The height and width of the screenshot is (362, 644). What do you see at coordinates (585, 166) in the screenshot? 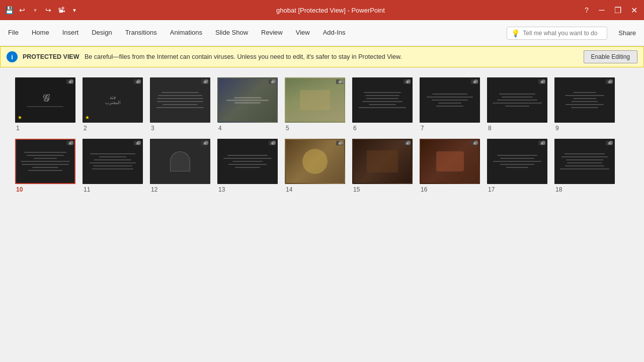
I see `slide-item-18: ▦18` at bounding box center [585, 166].